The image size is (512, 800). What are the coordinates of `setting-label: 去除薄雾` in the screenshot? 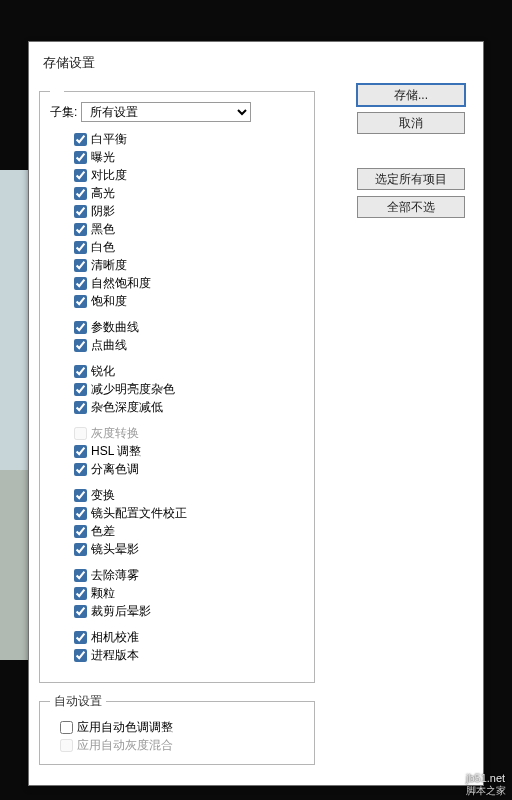 It's located at (115, 575).